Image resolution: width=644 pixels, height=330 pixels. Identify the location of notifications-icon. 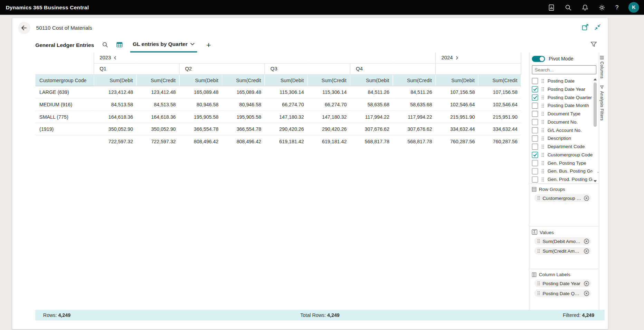
(585, 7).